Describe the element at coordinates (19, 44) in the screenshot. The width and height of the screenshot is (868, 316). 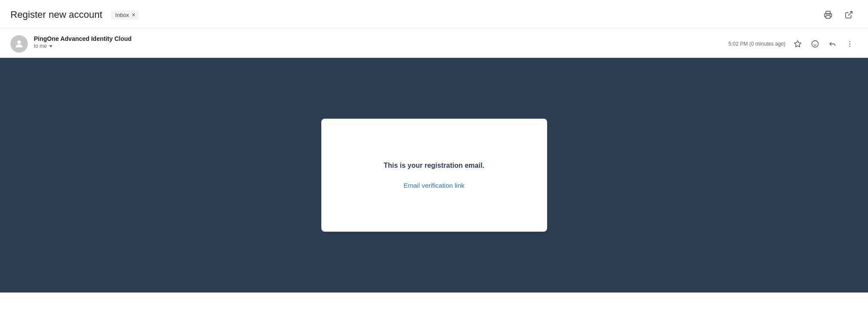
I see `avatar` at that location.